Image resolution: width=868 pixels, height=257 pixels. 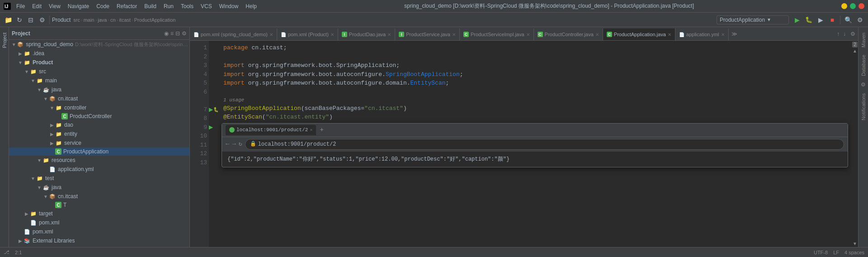 I want to click on tab-productserviceimpl-icon: C, so click(x=466, y=34).